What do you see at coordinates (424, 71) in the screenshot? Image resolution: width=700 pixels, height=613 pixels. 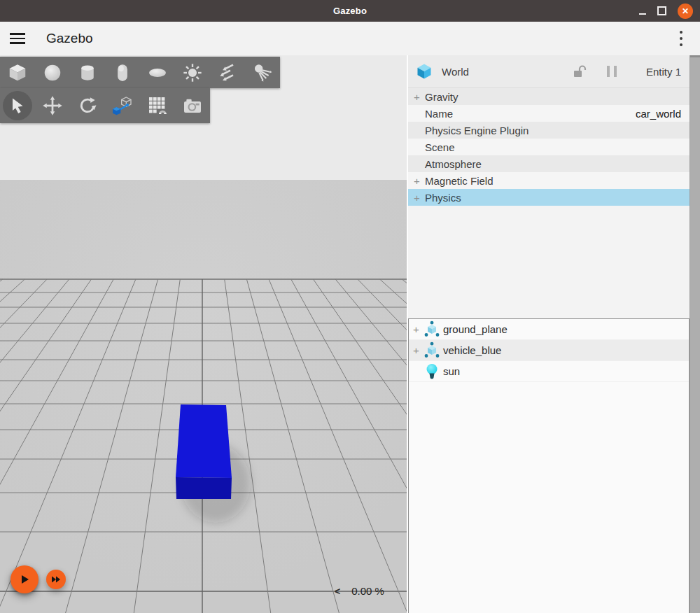 I see `world-cube-icon` at bounding box center [424, 71].